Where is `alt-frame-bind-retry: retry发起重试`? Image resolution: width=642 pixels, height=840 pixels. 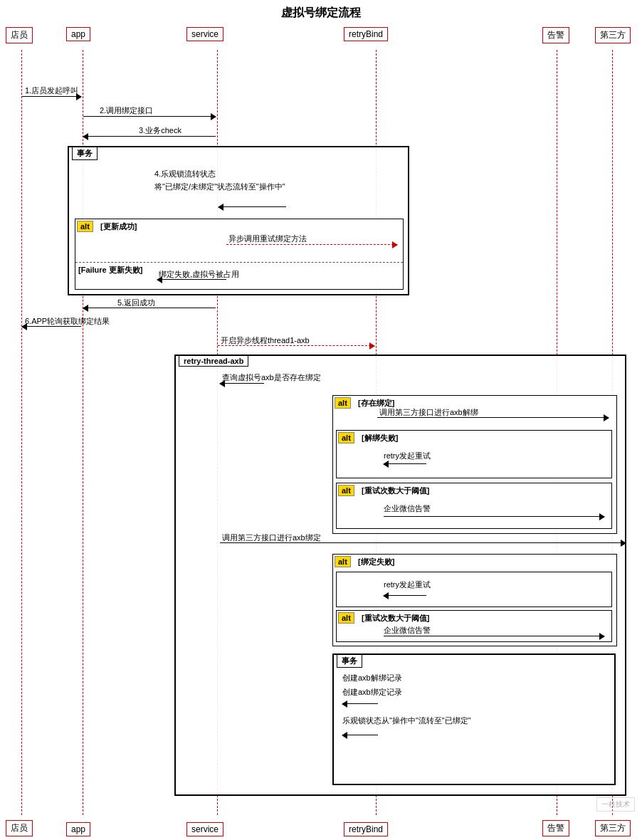 alt-frame-bind-retry: retry发起重试 is located at coordinates (474, 589).